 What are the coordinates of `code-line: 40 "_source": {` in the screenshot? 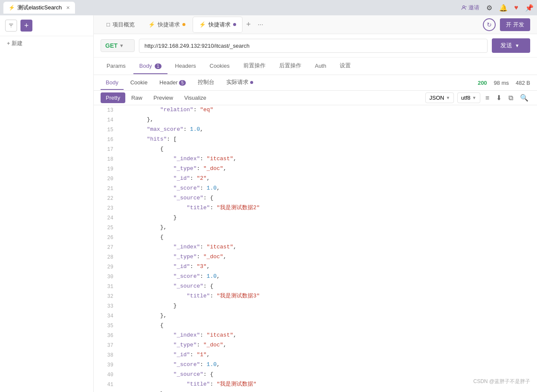 It's located at (315, 375).